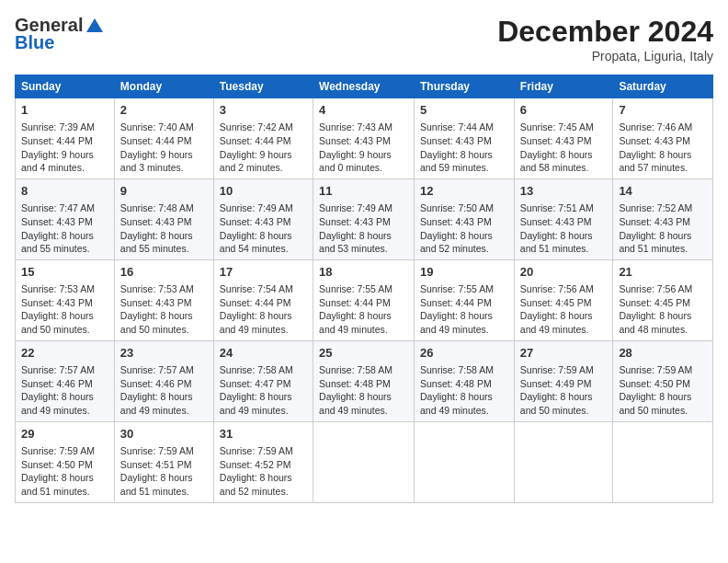  I want to click on sunrise-text: Sunrise: 7:52 AM, so click(655, 208).